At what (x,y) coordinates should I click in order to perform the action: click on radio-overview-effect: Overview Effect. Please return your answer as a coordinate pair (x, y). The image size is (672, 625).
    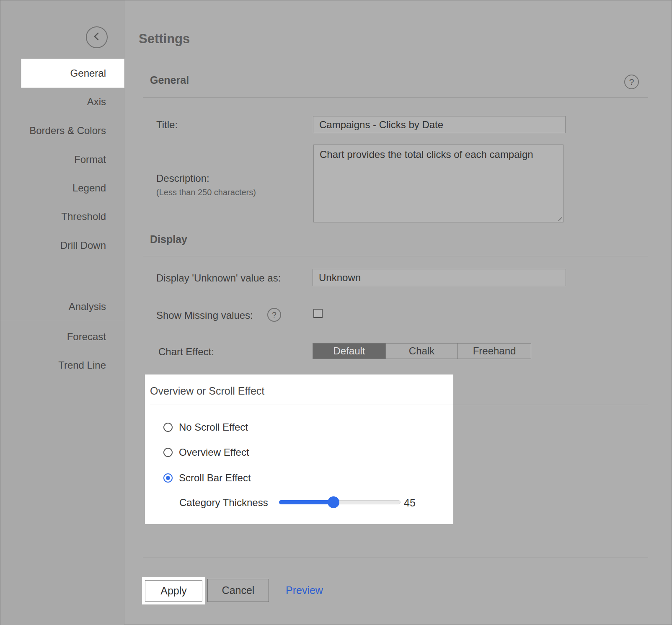
    Looking at the image, I should click on (206, 452).